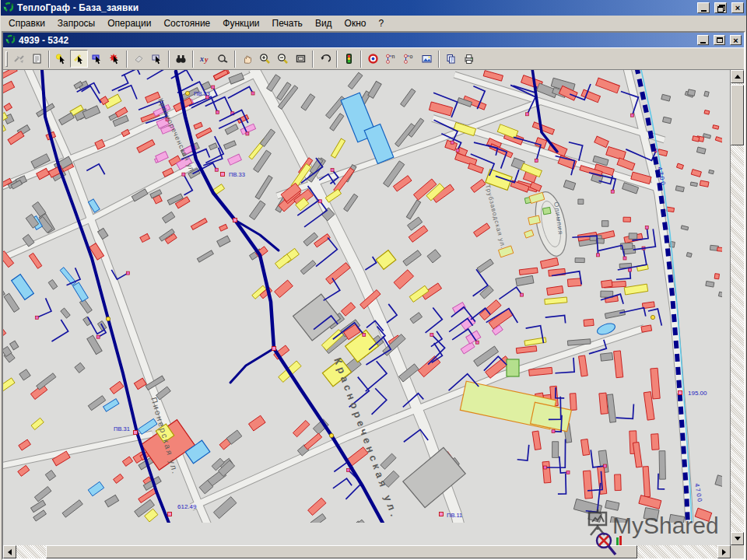  What do you see at coordinates (356, 40) in the screenshot?
I see `child-window-title: 4939 - 5342` at bounding box center [356, 40].